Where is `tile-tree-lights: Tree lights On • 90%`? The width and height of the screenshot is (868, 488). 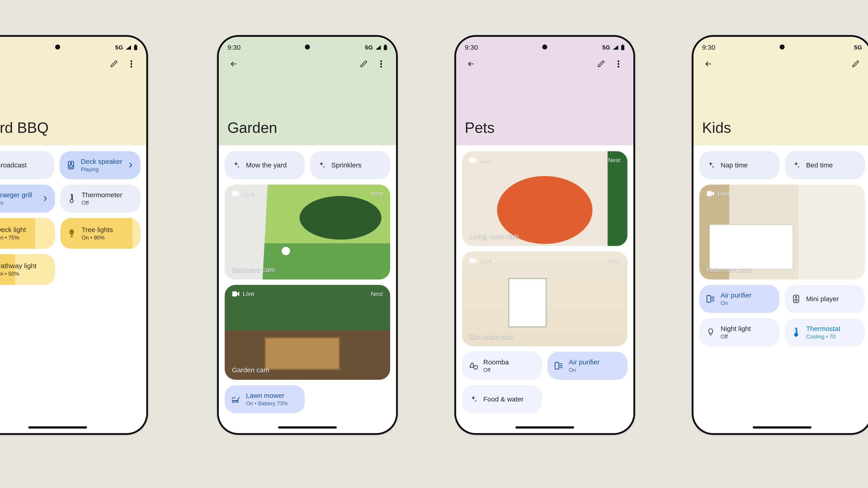 tile-tree-lights: Tree lights On • 90% is located at coordinates (100, 233).